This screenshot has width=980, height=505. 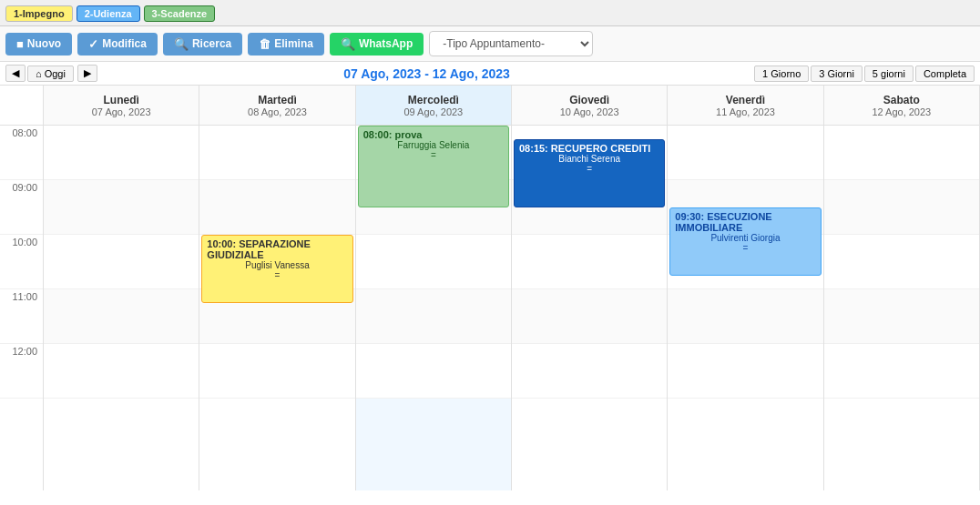 I want to click on search-icon: 🔍, so click(x=181, y=44).